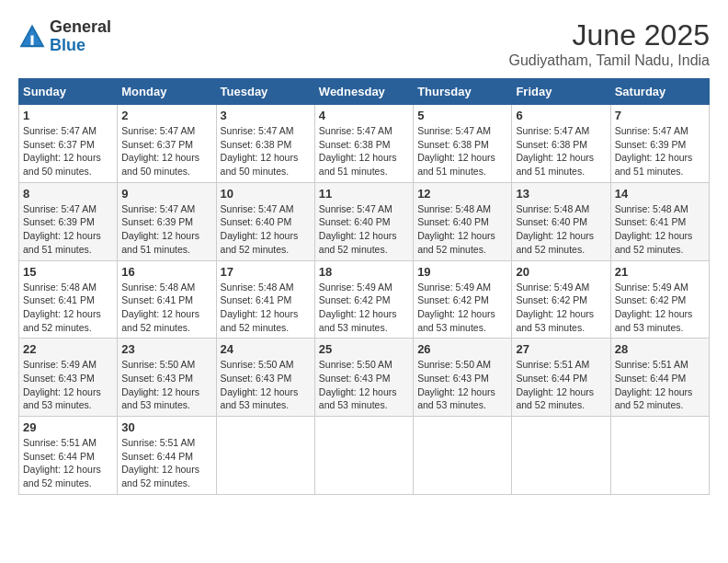 This screenshot has height=563, width=728. I want to click on header-day: Tuesday, so click(265, 92).